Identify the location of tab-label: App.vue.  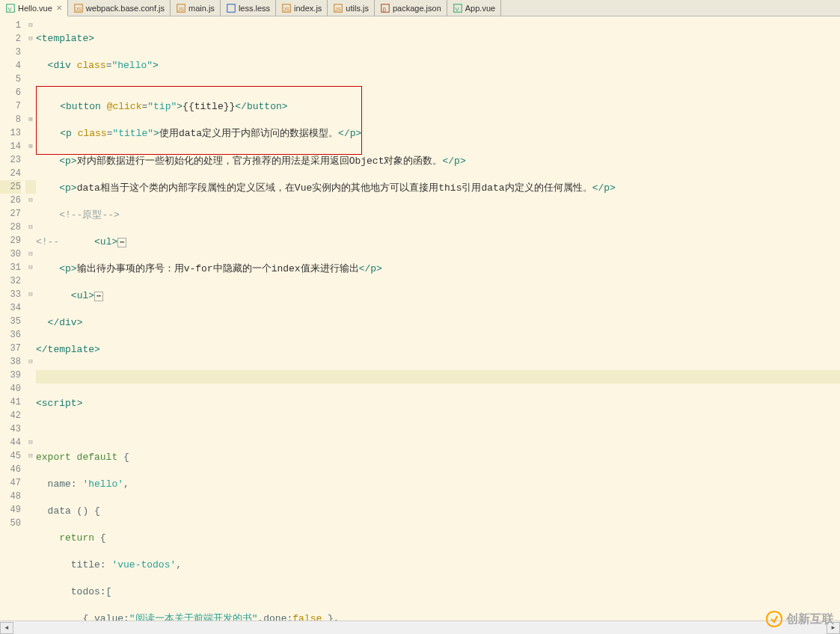
(480, 8).